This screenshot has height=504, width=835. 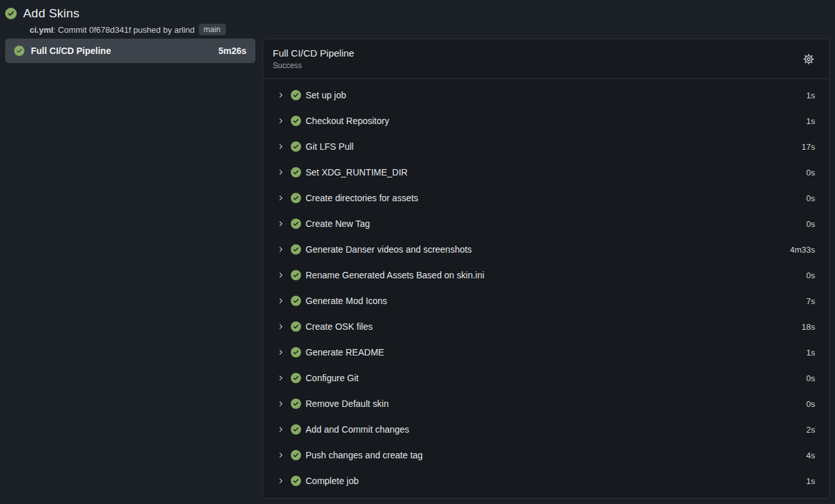 I want to click on step-row: Remove Default skin 0s, so click(x=546, y=404).